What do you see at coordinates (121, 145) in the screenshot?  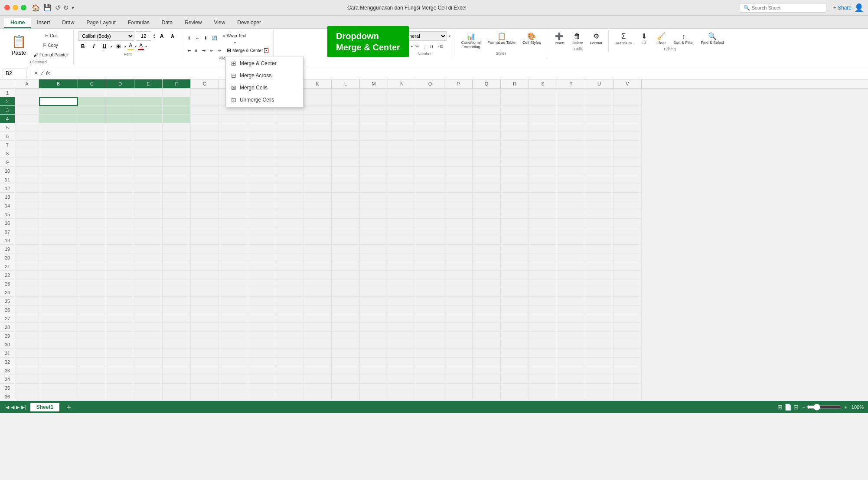 I see `cell-D7` at bounding box center [121, 145].